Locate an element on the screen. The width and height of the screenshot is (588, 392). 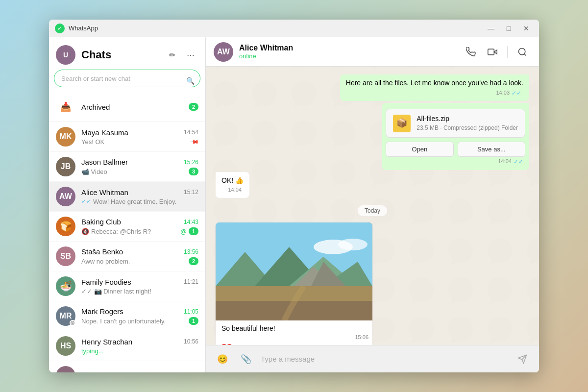
chat-item: 🍞 Baking Club 14:43 🔇 Rebecca: @Chris R?… is located at coordinates (127, 226).